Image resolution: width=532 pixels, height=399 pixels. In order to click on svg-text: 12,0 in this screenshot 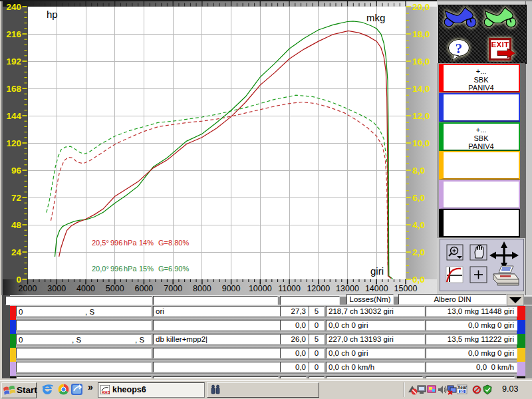, I will do `click(421, 116)`.